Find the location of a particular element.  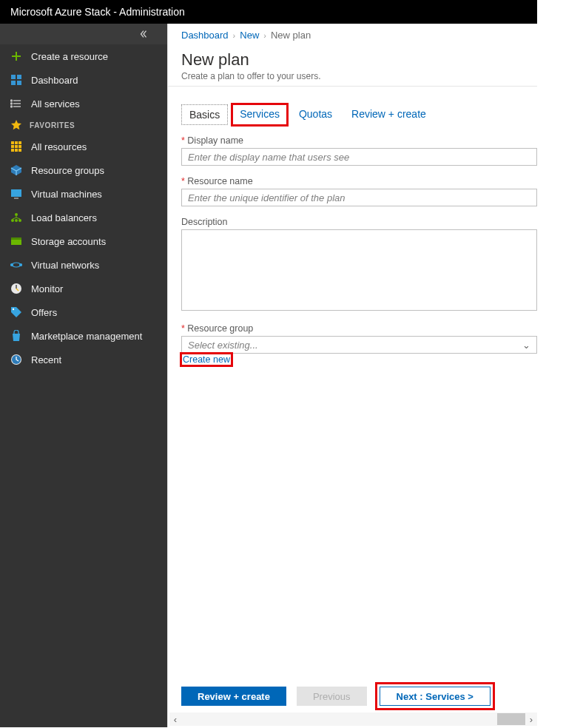

sidebar-item-label: Dashboard is located at coordinates (55, 80).